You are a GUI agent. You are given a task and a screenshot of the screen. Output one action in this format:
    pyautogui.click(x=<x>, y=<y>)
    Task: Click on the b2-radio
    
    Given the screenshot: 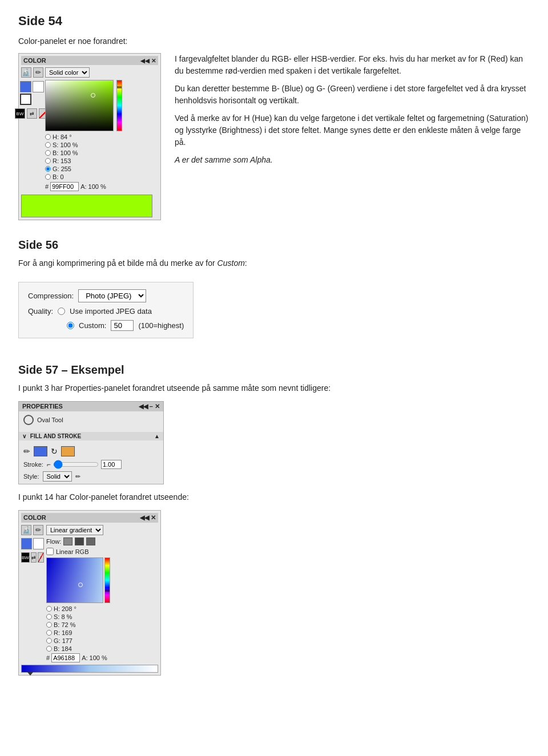 What is the action you would take?
    pyautogui.click(x=48, y=177)
    